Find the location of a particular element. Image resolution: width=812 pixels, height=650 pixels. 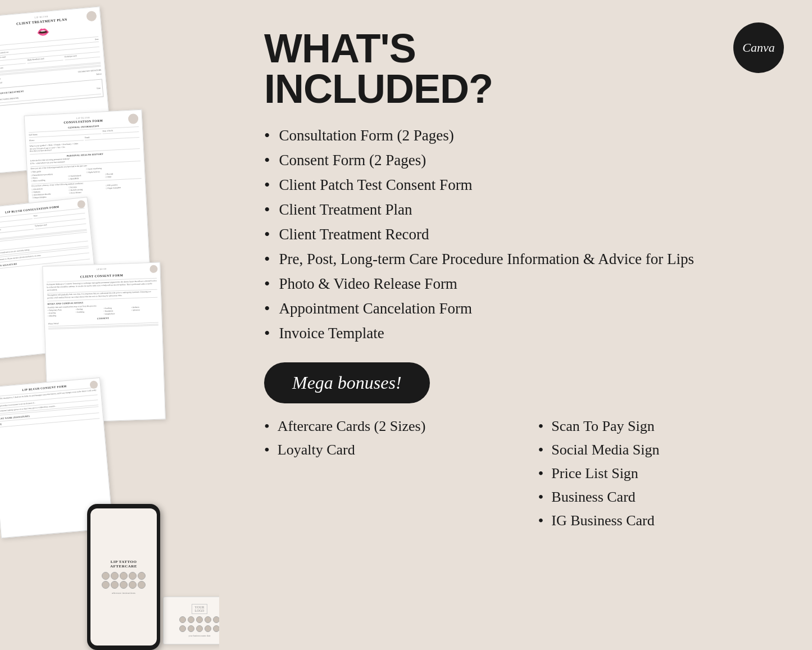

bonus-list-item: Aftercare Cards (2 Sizes) is located at coordinates (384, 426).